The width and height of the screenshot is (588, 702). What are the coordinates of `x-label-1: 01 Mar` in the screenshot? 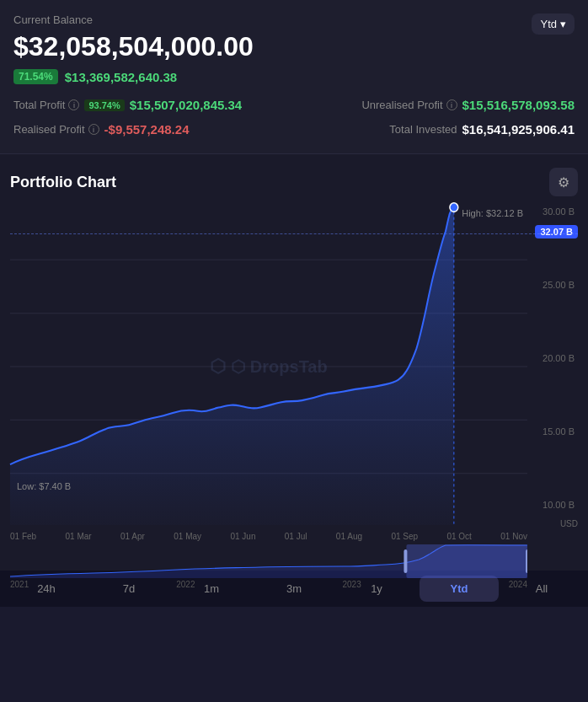 It's located at (79, 536).